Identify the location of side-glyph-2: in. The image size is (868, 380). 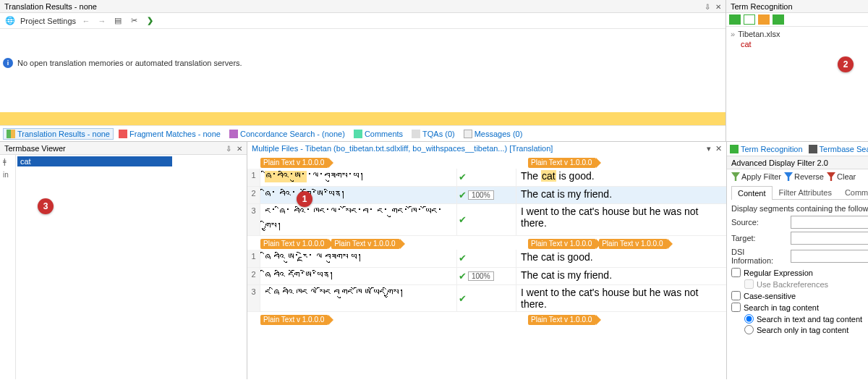
(7, 177).